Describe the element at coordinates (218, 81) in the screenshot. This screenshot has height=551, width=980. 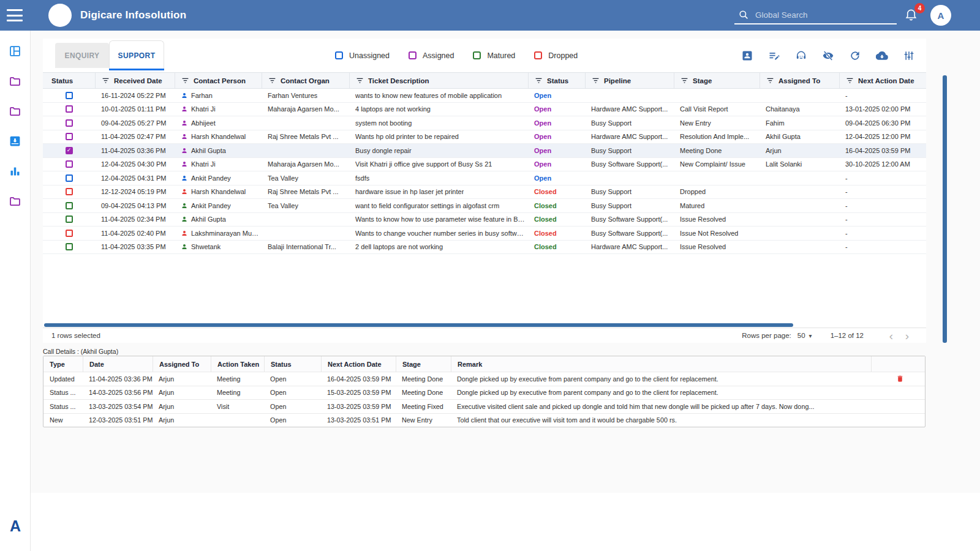
I see `column-header: Contact Person` at that location.